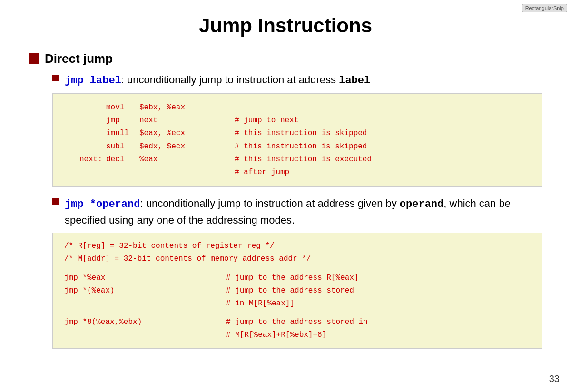 The image size is (571, 392). I want to click on code-line-b5: # in M[R[%eax]], so click(297, 304).